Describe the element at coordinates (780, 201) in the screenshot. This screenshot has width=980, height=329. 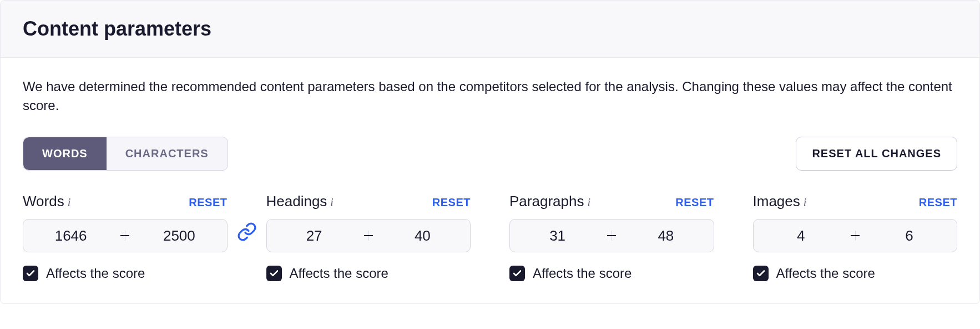
I see `param-label-images: Images i` at that location.